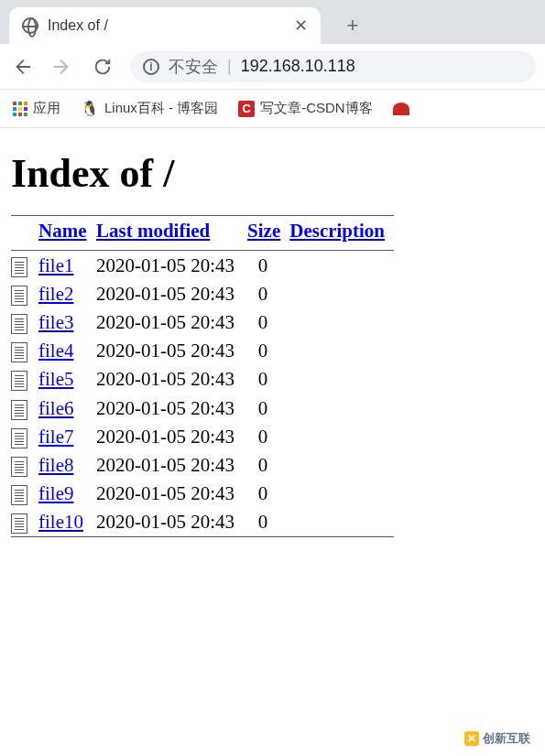 This screenshot has width=545, height=756. What do you see at coordinates (273, 67) in the screenshot?
I see `toolbar: i 不安全 | 192.168.10.118` at bounding box center [273, 67].